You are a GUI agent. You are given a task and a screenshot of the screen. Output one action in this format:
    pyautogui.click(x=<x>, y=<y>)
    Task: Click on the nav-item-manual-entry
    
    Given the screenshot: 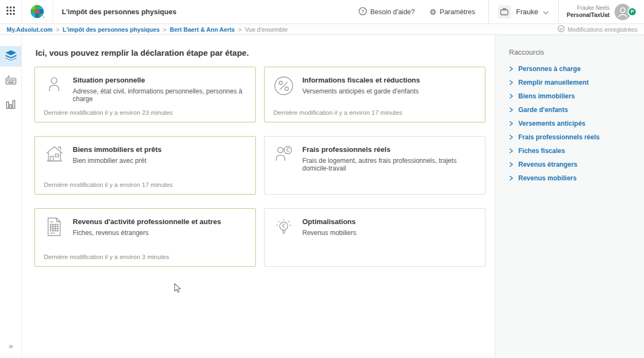 What is the action you would take?
    pyautogui.click(x=11, y=81)
    